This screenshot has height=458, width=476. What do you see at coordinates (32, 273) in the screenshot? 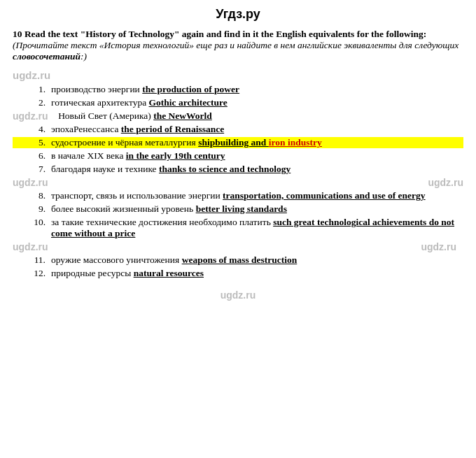
I see `item-number: 12.` at bounding box center [32, 273].